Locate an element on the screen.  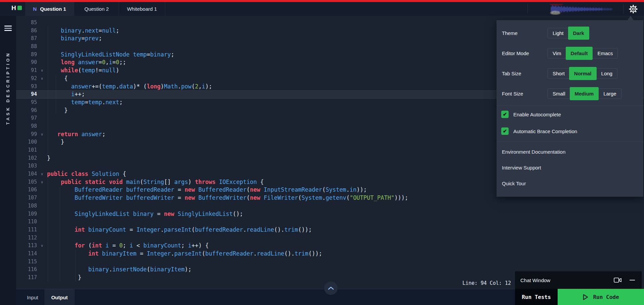
run-tests-button: Run Tests is located at coordinates (536, 297).